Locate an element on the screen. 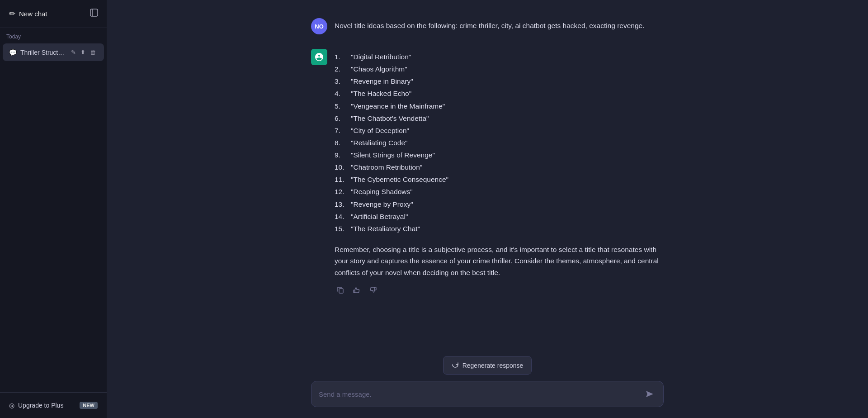 The image size is (868, 418). list-item: 12."Reaping Shadows" is located at coordinates (499, 192).